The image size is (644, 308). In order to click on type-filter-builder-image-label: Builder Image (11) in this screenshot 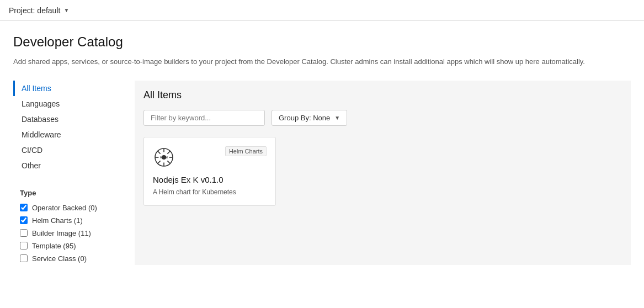, I will do `click(62, 233)`.